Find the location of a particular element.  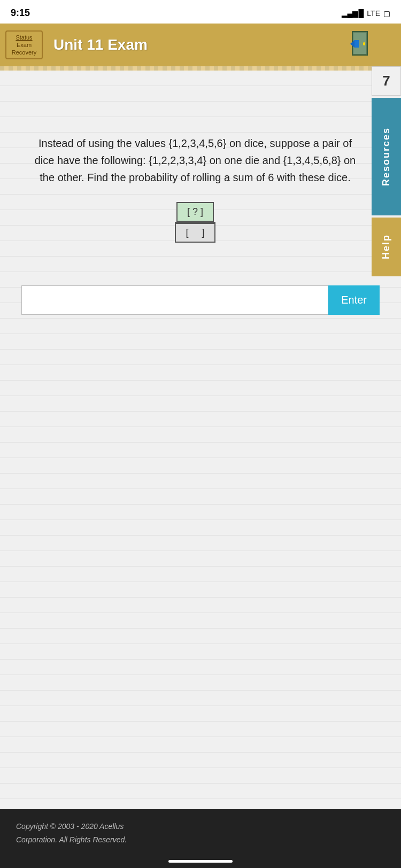

help-label: Help is located at coordinates (386, 247).